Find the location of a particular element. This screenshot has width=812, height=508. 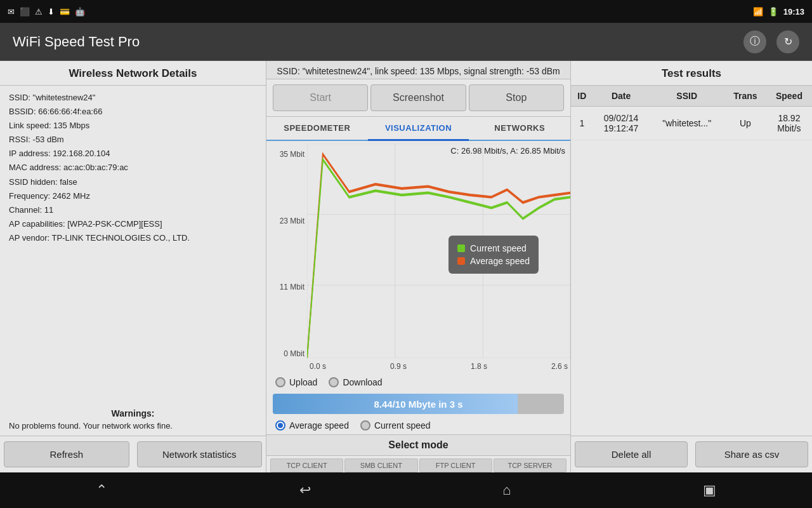

robot-icon: 🤖 is located at coordinates (80, 11).